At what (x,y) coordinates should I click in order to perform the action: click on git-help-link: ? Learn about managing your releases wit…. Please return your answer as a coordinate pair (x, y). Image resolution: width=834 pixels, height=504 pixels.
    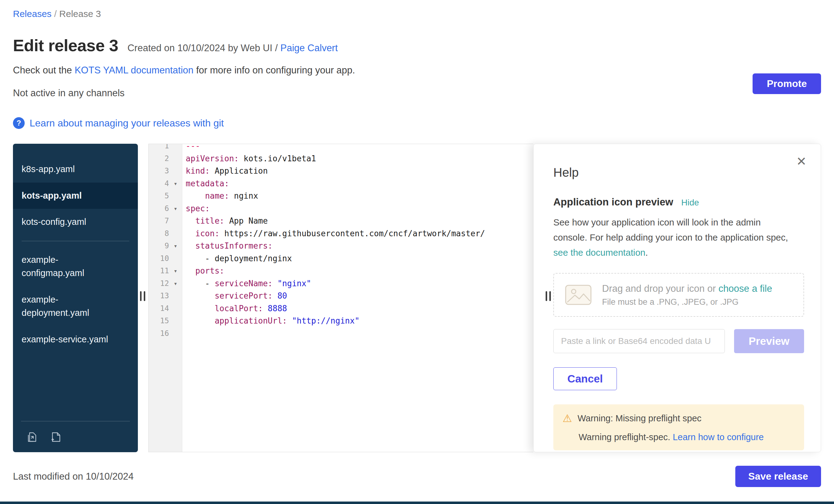
    Looking at the image, I should click on (118, 123).